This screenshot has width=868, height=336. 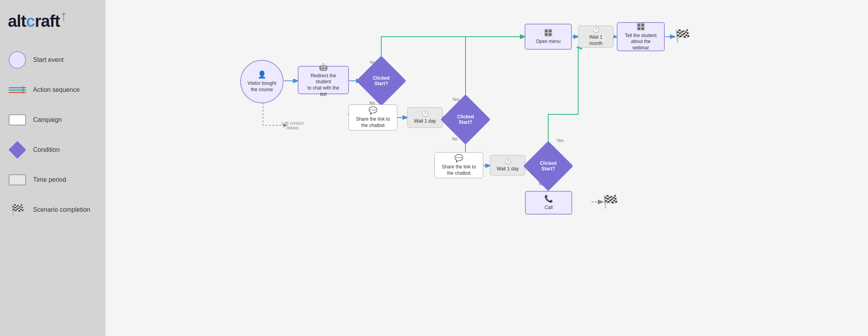 I want to click on campaign-icon, so click(x=17, y=120).